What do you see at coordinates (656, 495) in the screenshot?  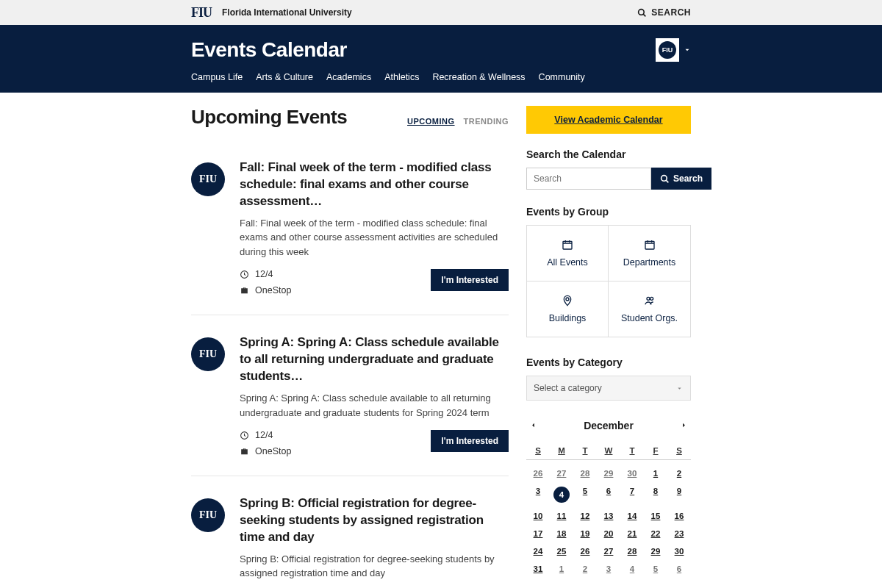 I see `calendar-day: 8` at bounding box center [656, 495].